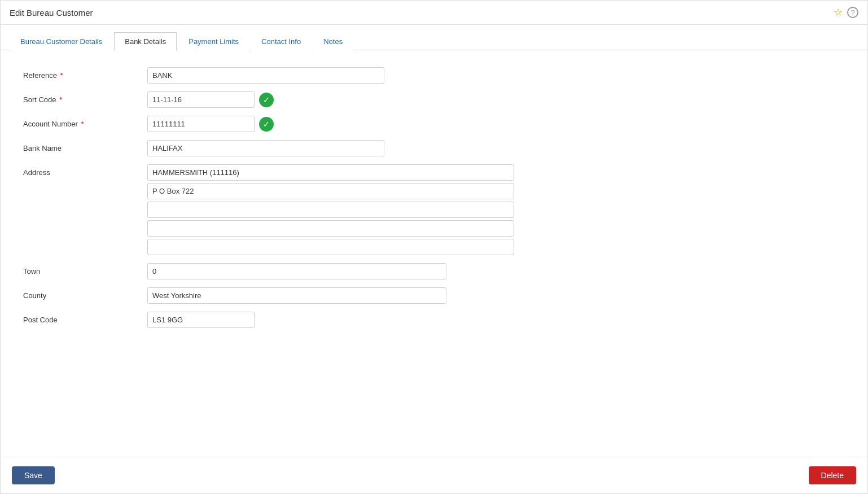 The width and height of the screenshot is (868, 494). Describe the element at coordinates (297, 271) in the screenshot. I see `town-input` at that location.